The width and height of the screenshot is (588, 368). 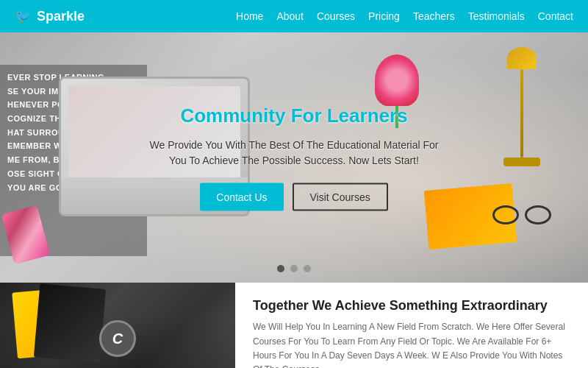 I want to click on bottom-text: Together We Achieve Something Extraordin…, so click(x=412, y=325).